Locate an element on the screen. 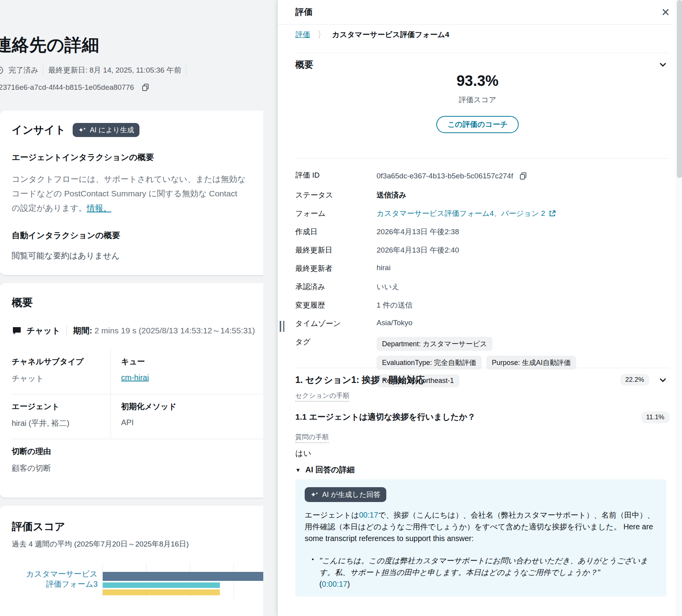  field-channel-subtype: チャネルサブタイプ チャット is located at coordinates (61, 372).